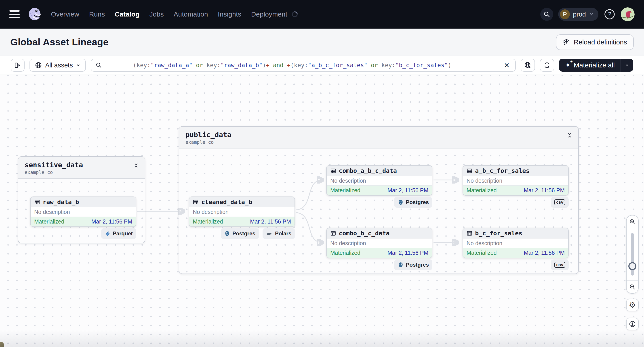 This screenshot has width=644, height=347. I want to click on nav-jobs: Jobs, so click(156, 14).